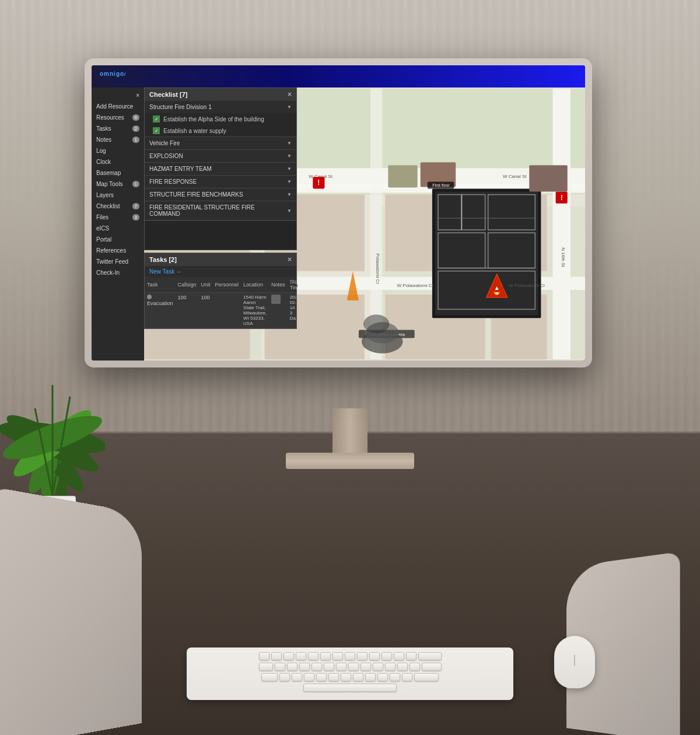  Describe the element at coordinates (118, 106) in the screenshot. I see `sidebar-item-add-resource: Add Resource` at that location.